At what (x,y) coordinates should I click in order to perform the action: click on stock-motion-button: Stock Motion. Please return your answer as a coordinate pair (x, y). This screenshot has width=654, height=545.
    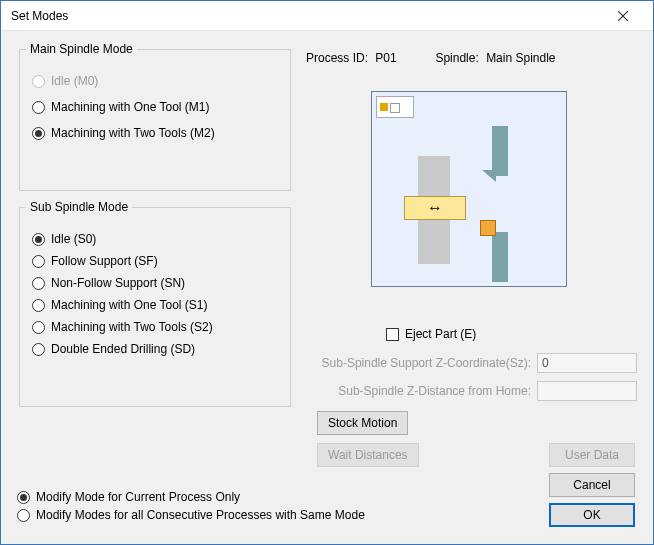
    Looking at the image, I should click on (362, 423).